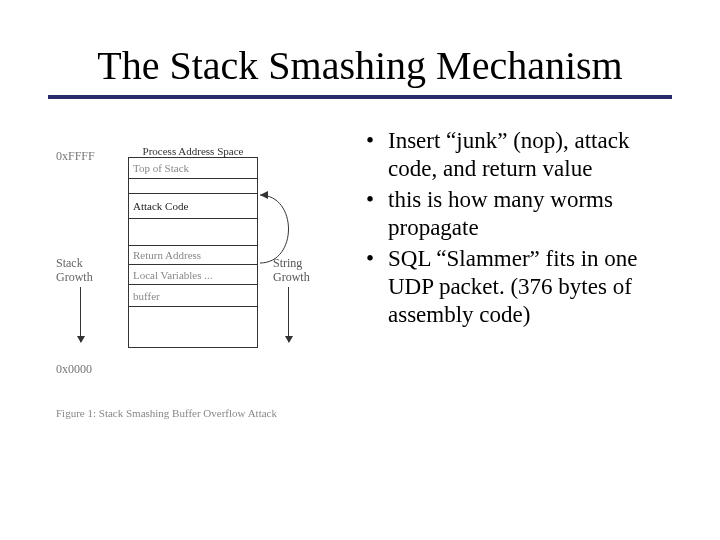 The width and height of the screenshot is (720, 540). What do you see at coordinates (519, 154) in the screenshot?
I see `bullet-item: Insert “junk” (nop), attack code, and re…` at bounding box center [519, 154].